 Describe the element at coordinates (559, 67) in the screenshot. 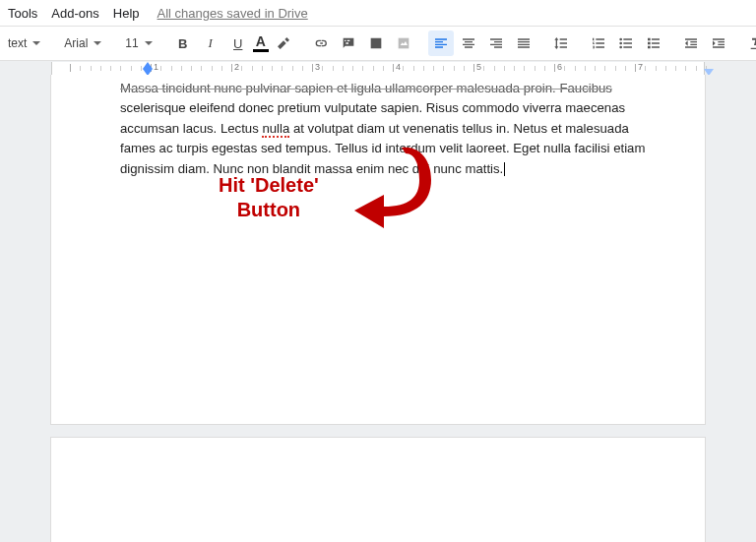

I see `ruler-number: 6` at that location.